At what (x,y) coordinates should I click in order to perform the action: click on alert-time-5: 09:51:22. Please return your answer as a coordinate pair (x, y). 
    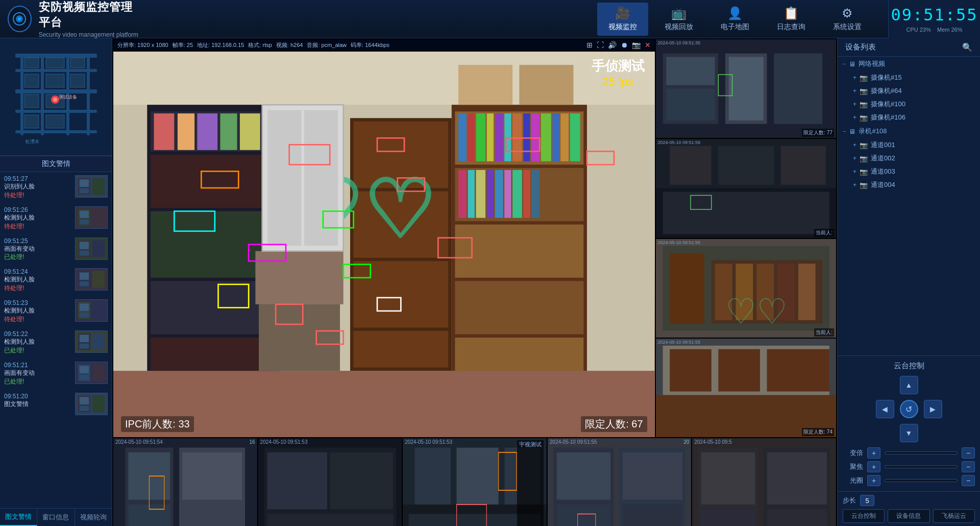
    Looking at the image, I should click on (38, 334).